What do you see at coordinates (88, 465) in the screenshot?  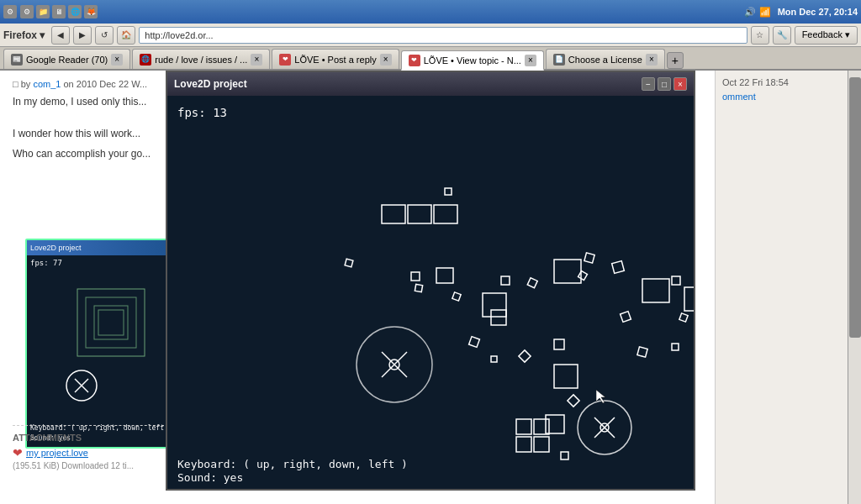 I see `attachment-size: (195.51 KiB) Downloaded 12 ti...` at bounding box center [88, 465].